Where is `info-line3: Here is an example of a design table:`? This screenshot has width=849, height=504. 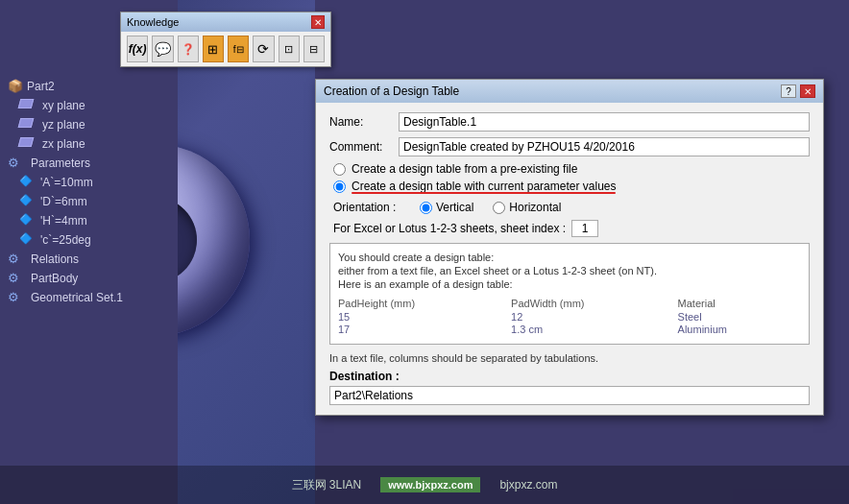
info-line3: Here is an example of a design table: is located at coordinates (570, 284).